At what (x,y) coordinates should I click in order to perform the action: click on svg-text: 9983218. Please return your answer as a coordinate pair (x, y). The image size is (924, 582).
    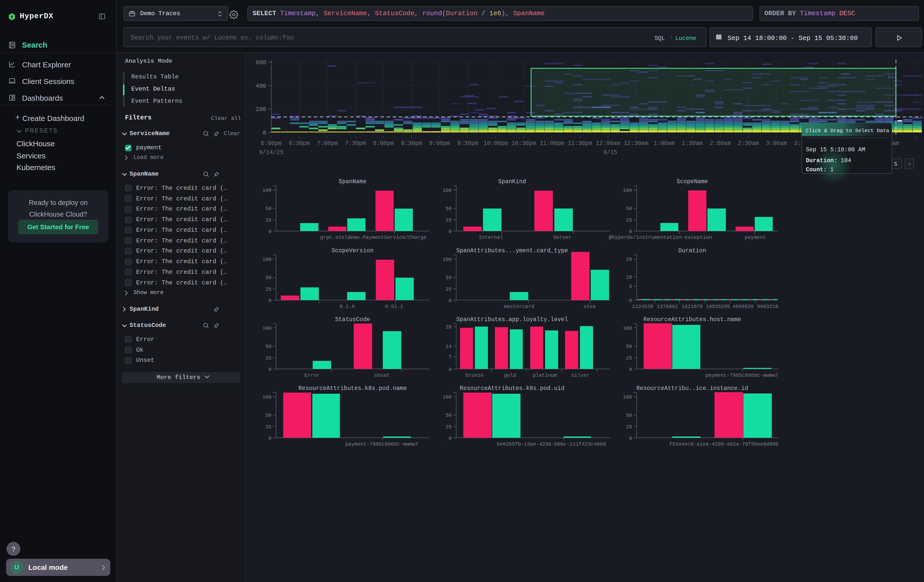
    Looking at the image, I should click on (767, 307).